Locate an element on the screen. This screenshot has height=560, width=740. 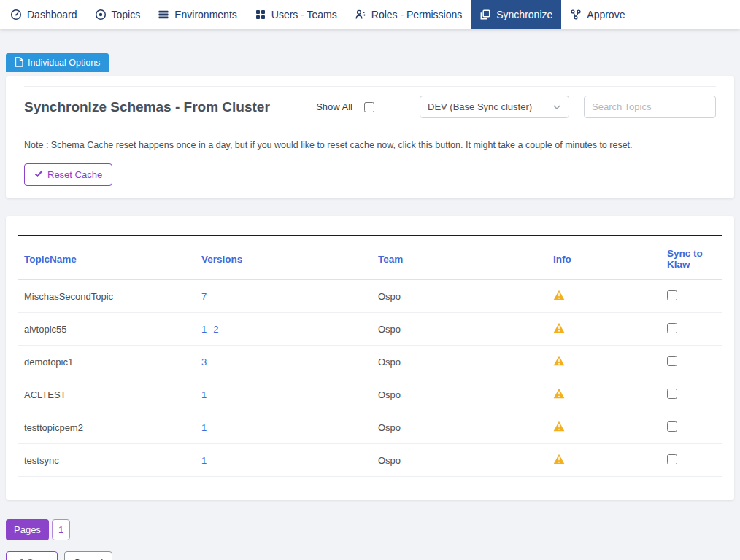
versions-cell: 12 is located at coordinates (283, 330).